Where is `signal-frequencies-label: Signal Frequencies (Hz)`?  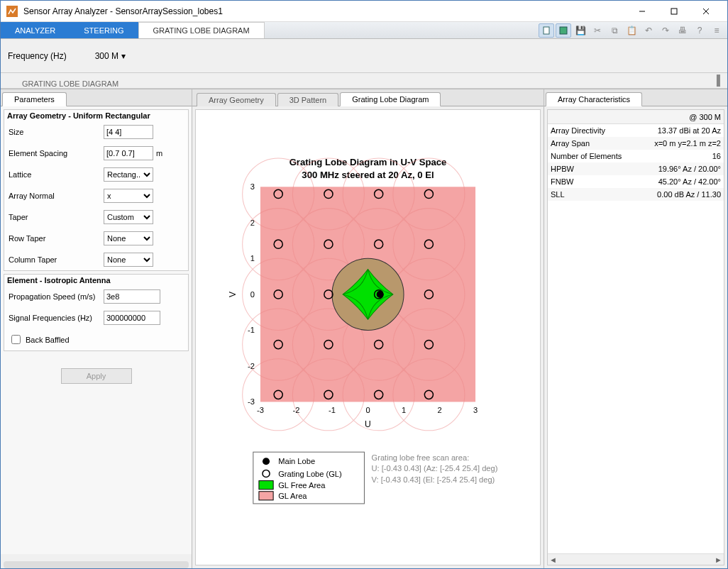
signal-frequencies-label: Signal Frequencies (Hz) is located at coordinates (55, 318).